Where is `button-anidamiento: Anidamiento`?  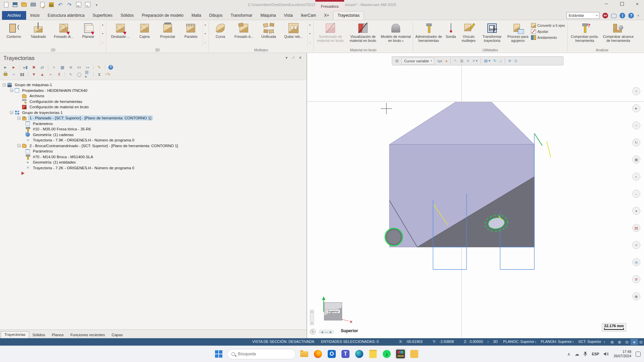
button-anidamiento: Anidamiento is located at coordinates (548, 38).